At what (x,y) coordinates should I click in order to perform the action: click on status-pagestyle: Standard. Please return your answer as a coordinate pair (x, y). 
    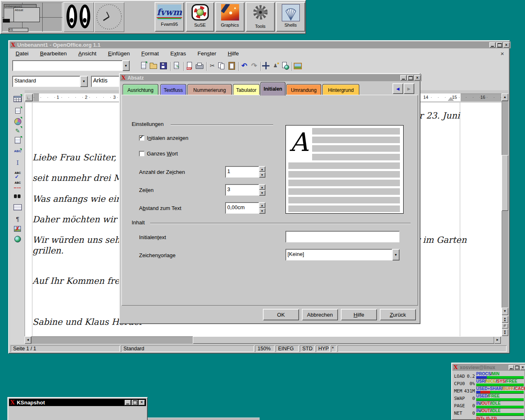
    Looking at the image, I should click on (187, 349).